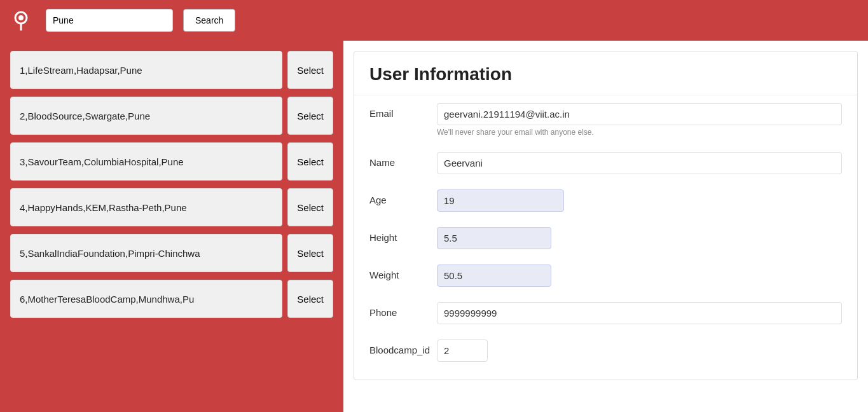  What do you see at coordinates (146, 207) in the screenshot?
I see `list-item-text: 4,HappyHands,KEM,Rastha-Peth,Pune` at bounding box center [146, 207].